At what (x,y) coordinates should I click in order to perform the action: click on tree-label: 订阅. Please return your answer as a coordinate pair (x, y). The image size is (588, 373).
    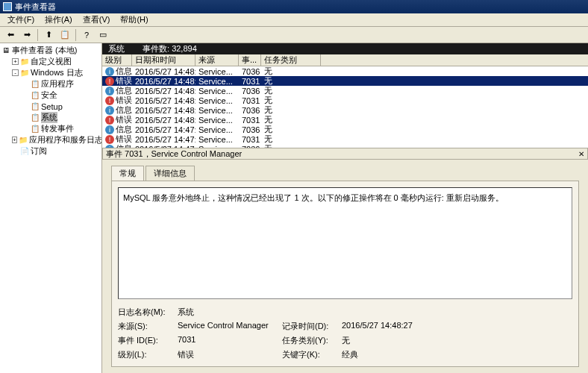
    Looking at the image, I should click on (39, 151).